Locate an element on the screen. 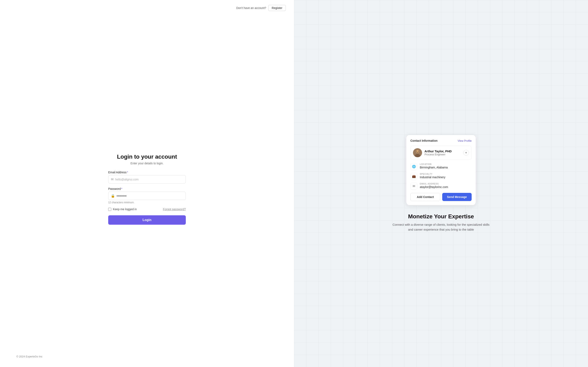 Image resolution: width=588 pixels, height=367 pixels. password-required: * is located at coordinates (121, 189).